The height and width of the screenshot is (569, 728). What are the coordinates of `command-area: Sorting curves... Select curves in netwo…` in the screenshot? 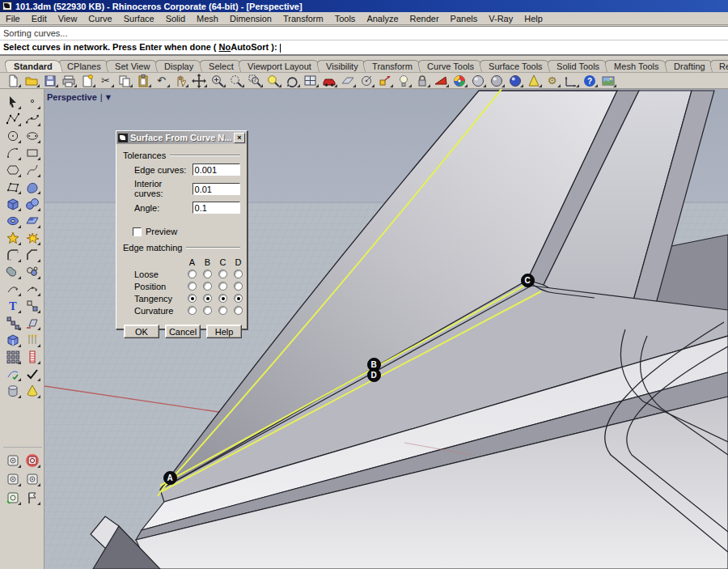 It's located at (364, 40).